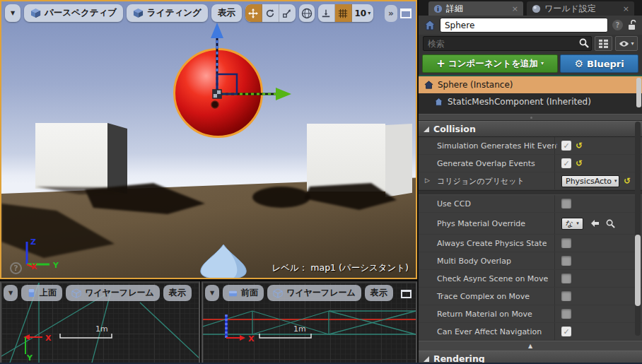  I want to click on horizontal-splitter, so click(209, 280).